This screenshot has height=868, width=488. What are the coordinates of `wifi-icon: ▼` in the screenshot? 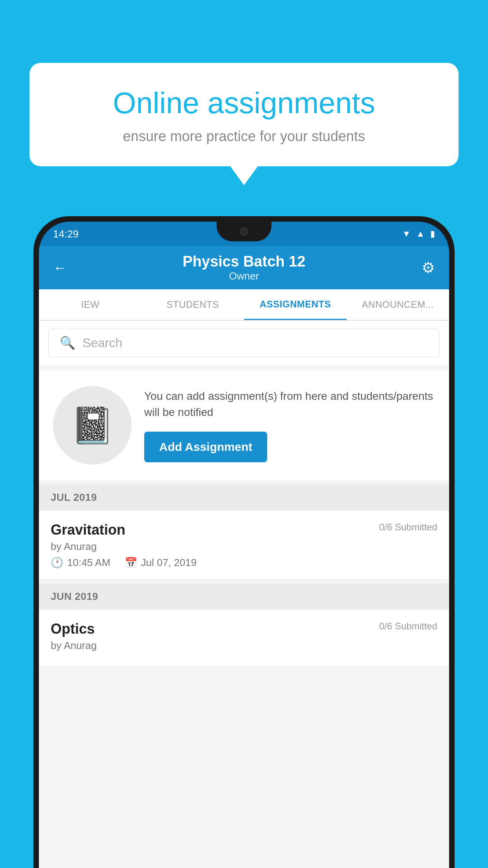 It's located at (406, 234).